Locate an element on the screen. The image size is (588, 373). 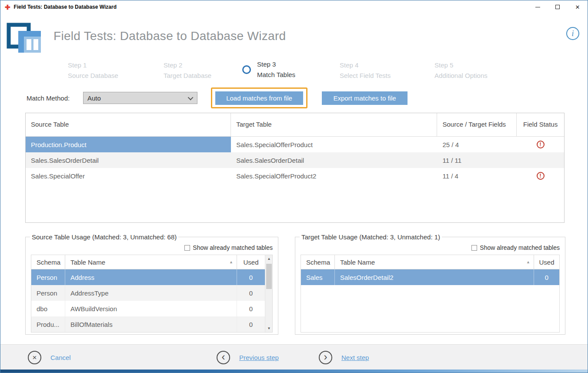
step-label: Additional Options is located at coordinates (461, 76).